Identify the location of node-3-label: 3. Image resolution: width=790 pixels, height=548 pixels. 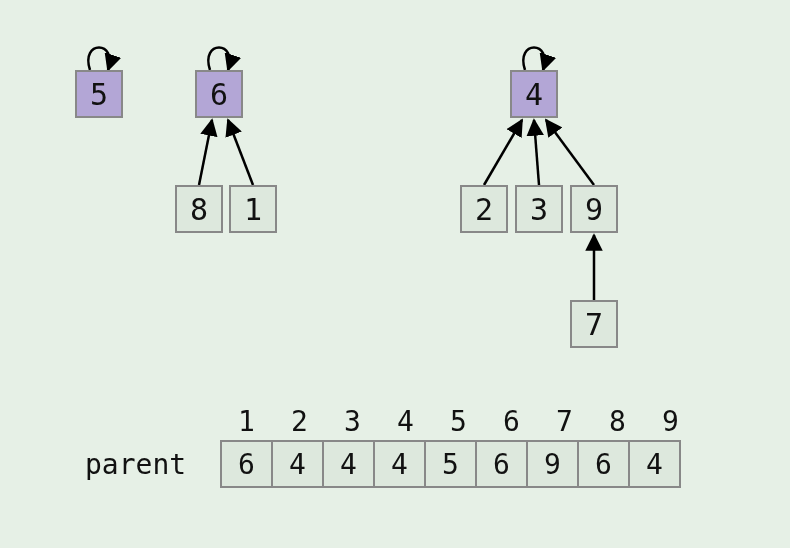
(539, 210).